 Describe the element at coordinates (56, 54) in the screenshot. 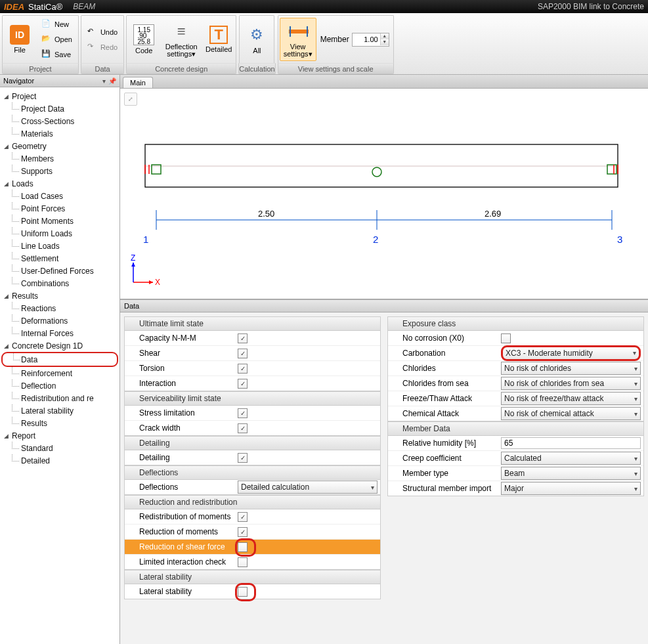

I see `save-button: 💾Save` at that location.